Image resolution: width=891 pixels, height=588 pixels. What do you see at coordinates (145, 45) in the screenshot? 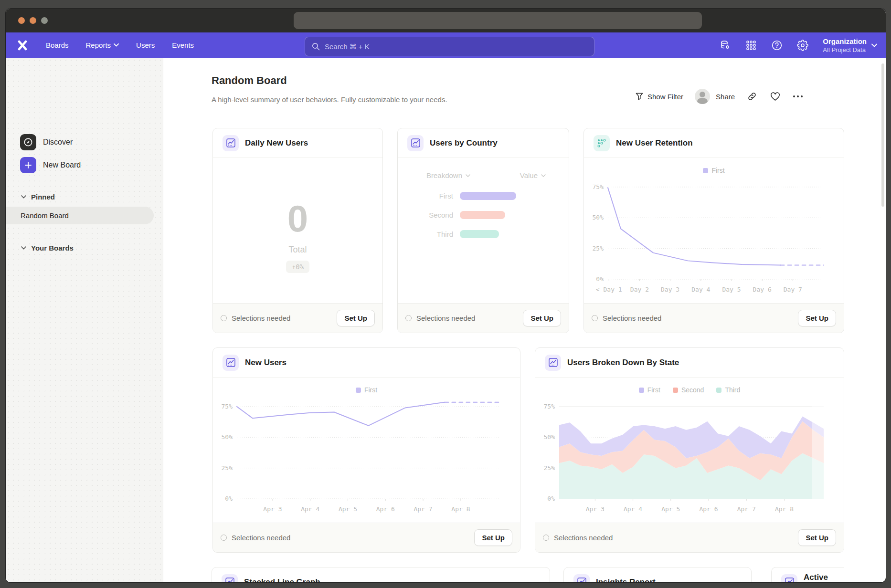
I see `nav-item-users: Users` at bounding box center [145, 45].